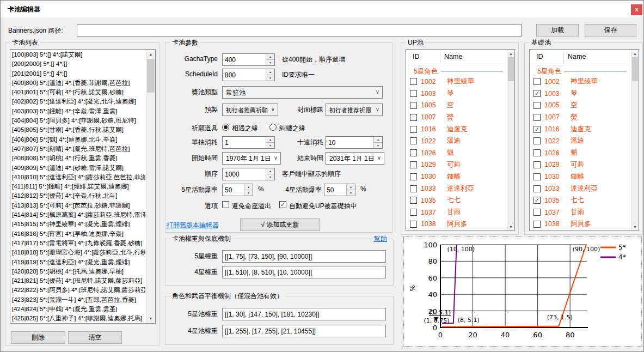 The height and width of the screenshot is (352, 644). I want to click on pool-row: 1016迪盧克, so click(456, 129).